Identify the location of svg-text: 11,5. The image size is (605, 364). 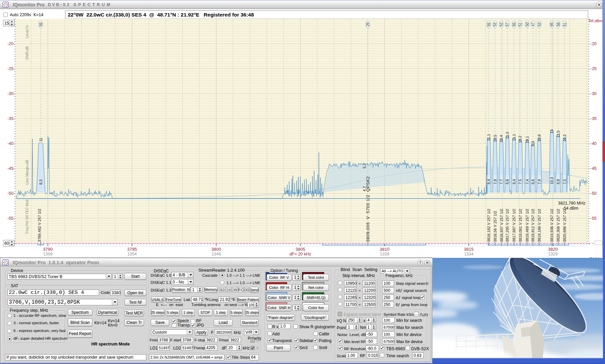
(558, 134).